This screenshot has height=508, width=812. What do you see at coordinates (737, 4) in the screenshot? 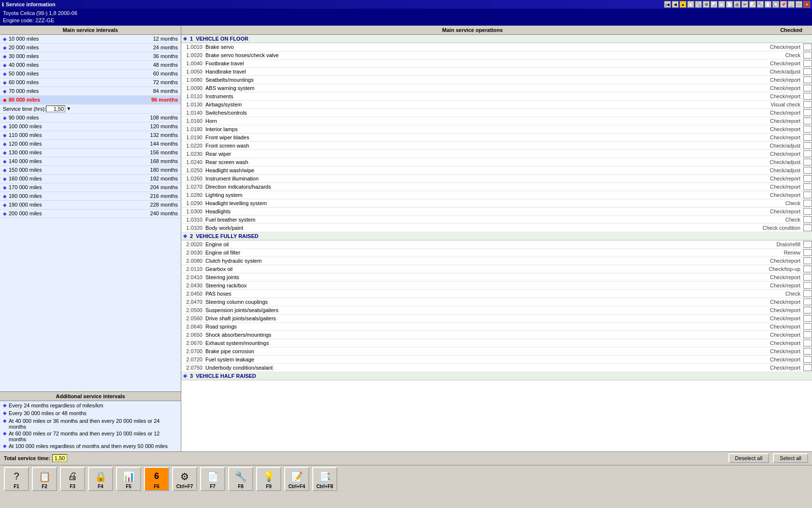
I see `toolbar-btn7: 🖨` at bounding box center [737, 4].